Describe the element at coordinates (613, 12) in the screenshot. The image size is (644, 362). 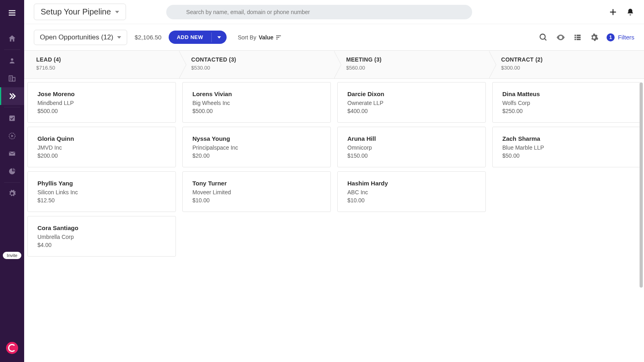
I see `plus-icon` at that location.